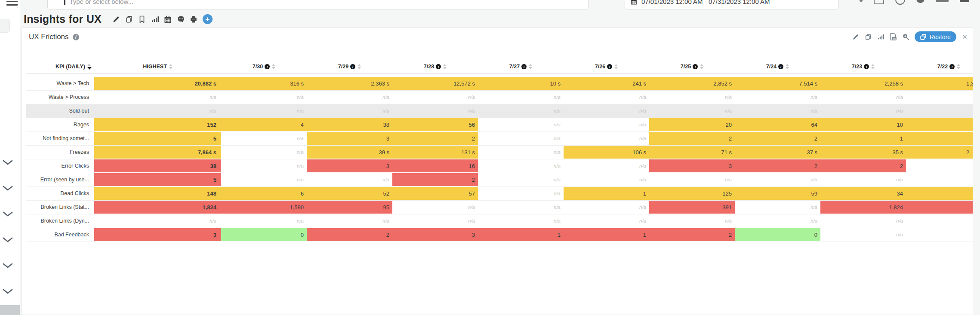 Image resolution: width=980 pixels, height=315 pixels. Describe the element at coordinates (521, 67) in the screenshot. I see `column-header-date: 7/27i` at that location.